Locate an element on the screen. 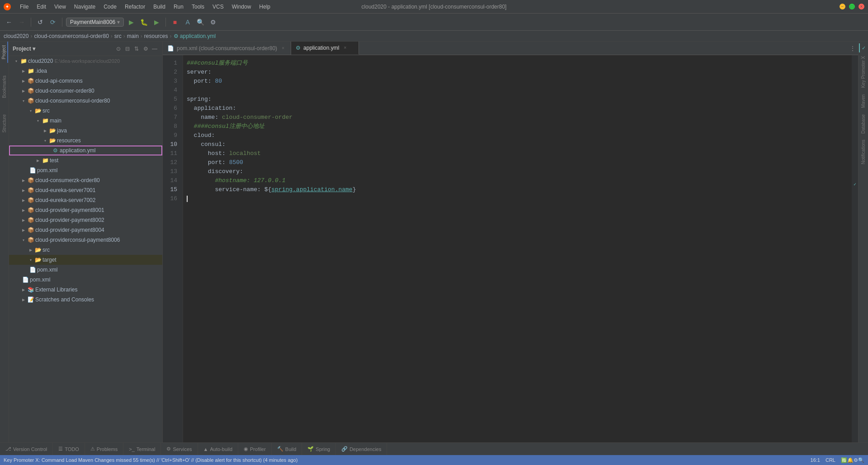 The image size is (868, 465). tree-item-src-8006: ▶ 📂 src is located at coordinates (86, 250).